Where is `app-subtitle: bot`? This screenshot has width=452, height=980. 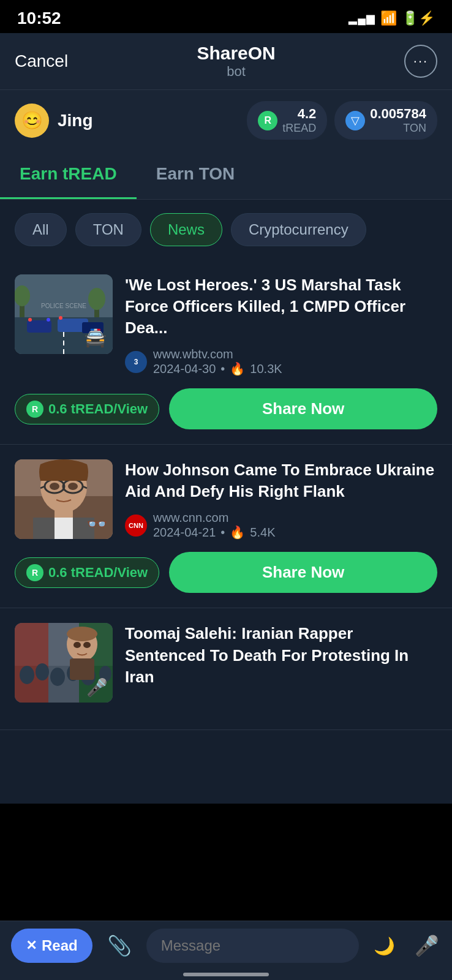
app-subtitle: bot is located at coordinates (236, 72).